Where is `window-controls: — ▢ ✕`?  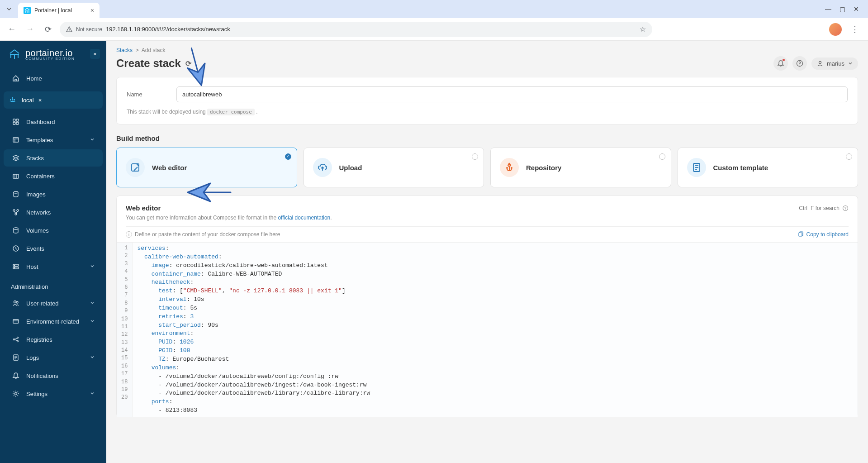
window-controls: — ▢ ✕ is located at coordinates (845, 9).